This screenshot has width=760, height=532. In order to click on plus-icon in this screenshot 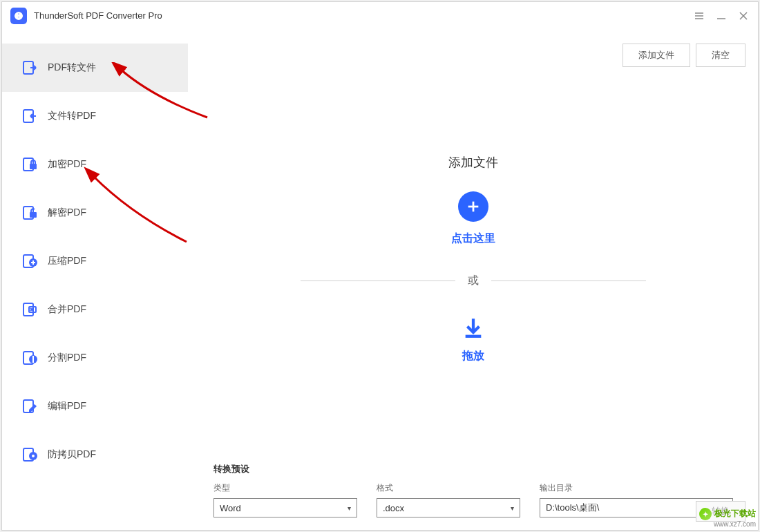, I will do `click(473, 207)`.